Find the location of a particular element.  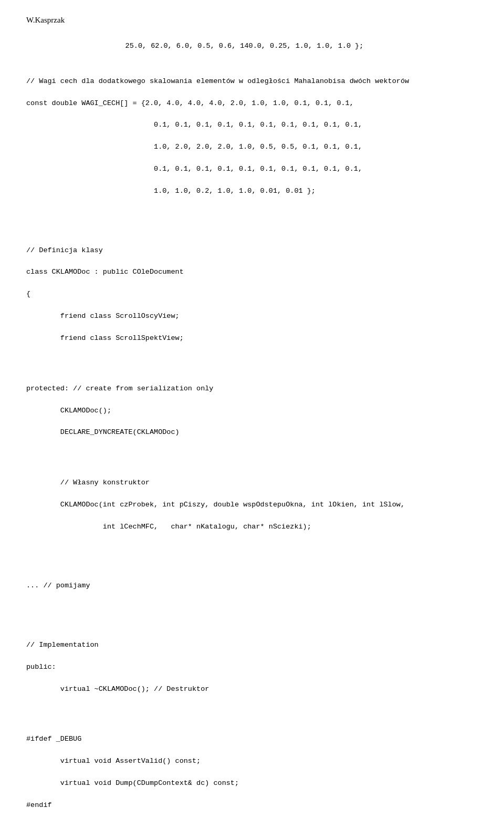

constructor-line1: CKLAMODoc(int czProbek, int pCiszy, doub… is located at coordinates (252, 505).